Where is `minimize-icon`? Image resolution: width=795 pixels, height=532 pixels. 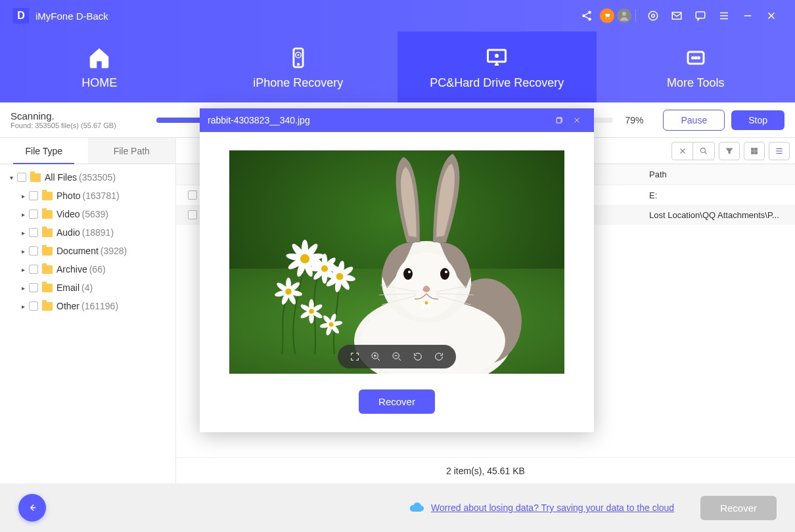
minimize-icon is located at coordinates (748, 16).